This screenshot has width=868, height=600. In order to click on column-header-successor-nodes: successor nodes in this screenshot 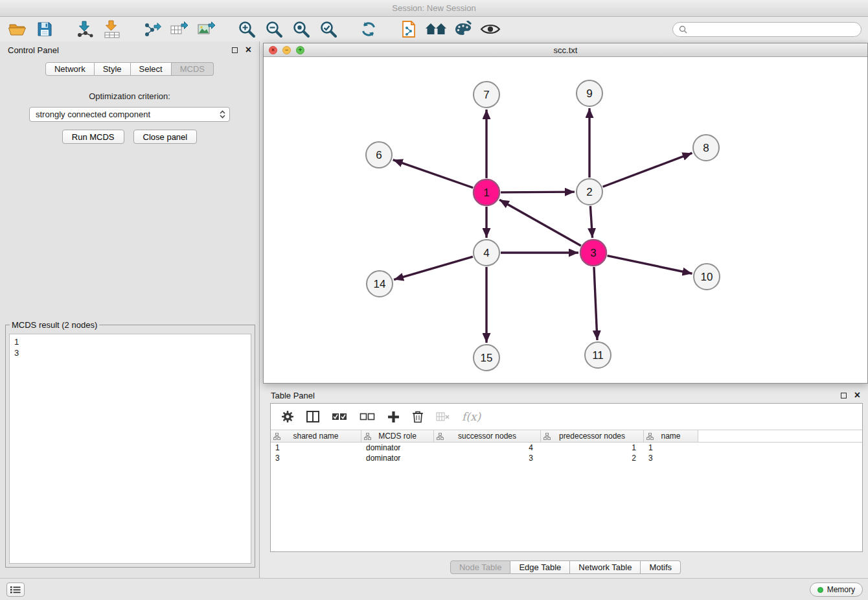, I will do `click(487, 436)`.